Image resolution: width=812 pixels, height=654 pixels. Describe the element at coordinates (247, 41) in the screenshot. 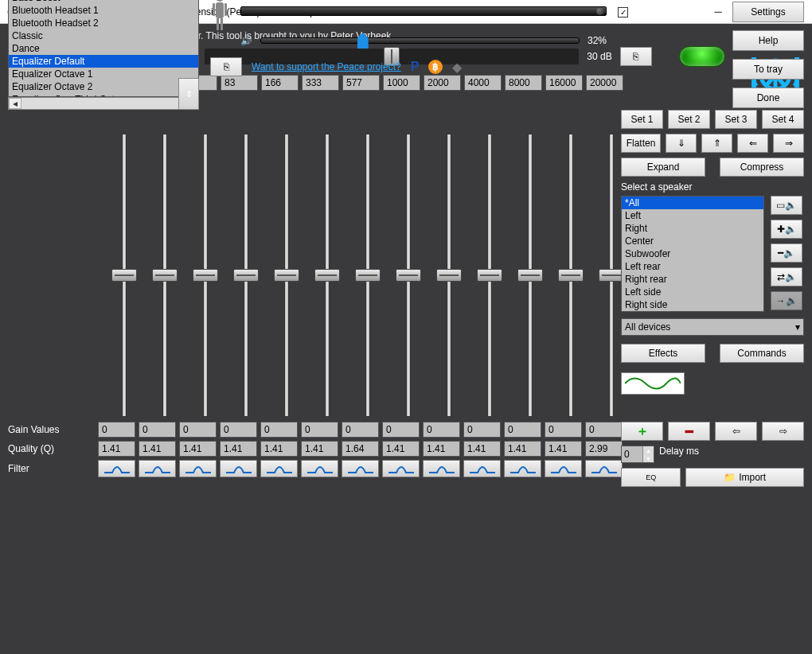

I see `volume-icon: 🔊` at that location.